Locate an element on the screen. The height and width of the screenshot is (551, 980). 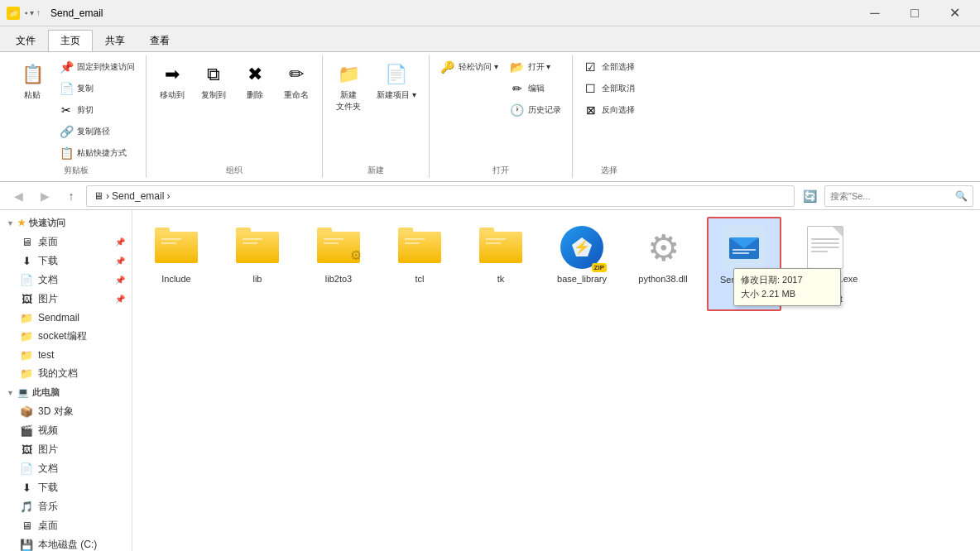
sidebar: ▼ ★ 快速访问 🖥 桌面 📌 ⬇ 下载 📌 📄 文档 📌 🖼 图片 📌 📁 S… is located at coordinates (66, 381).